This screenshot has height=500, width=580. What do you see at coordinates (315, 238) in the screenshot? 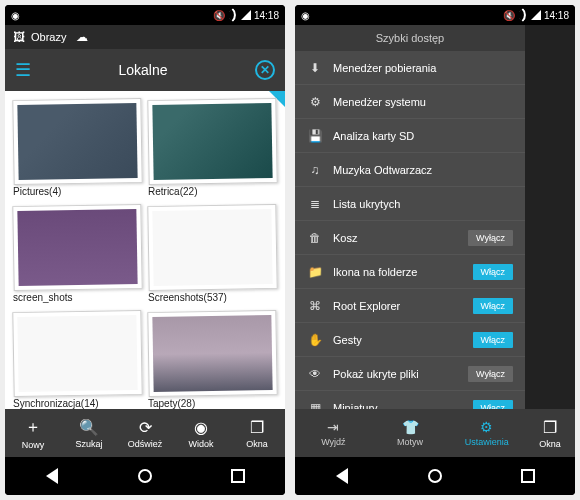
I see `trash-icon: 🗑` at bounding box center [315, 238].